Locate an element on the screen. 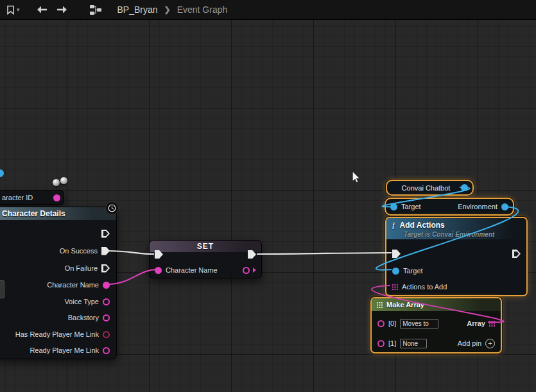  node-set-character-name: SET Character Name is located at coordinates (205, 259).